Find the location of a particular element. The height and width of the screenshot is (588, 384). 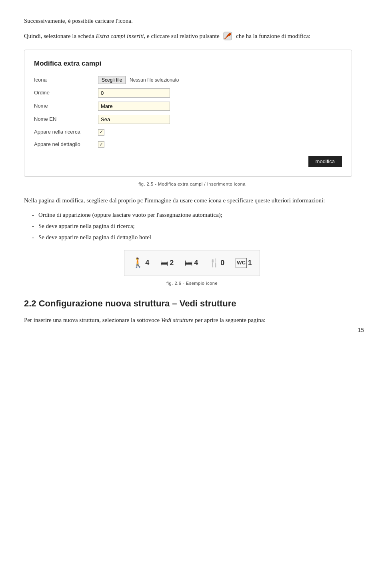

label-ricerca: Appare nella ricerca is located at coordinates (66, 132).